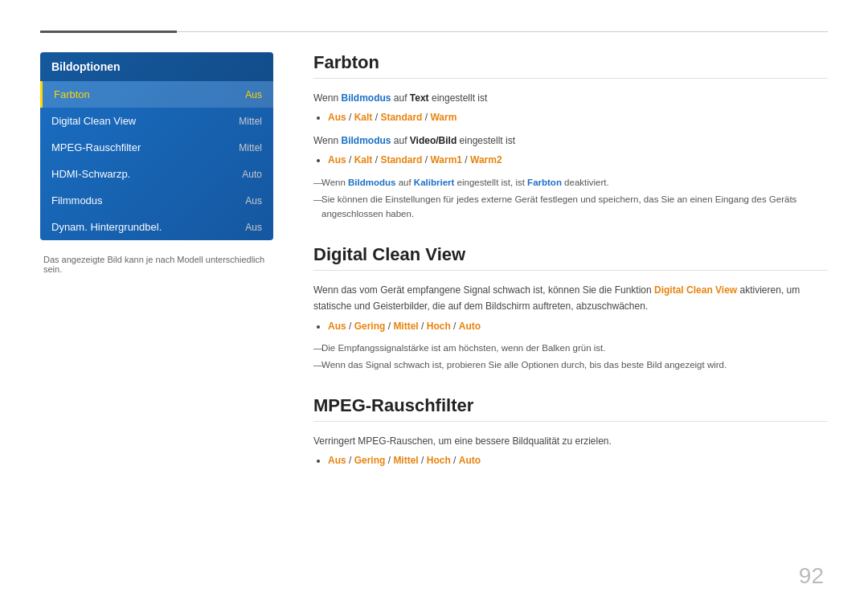  What do you see at coordinates (108, 32) in the screenshot?
I see `line-dark` at bounding box center [108, 32].